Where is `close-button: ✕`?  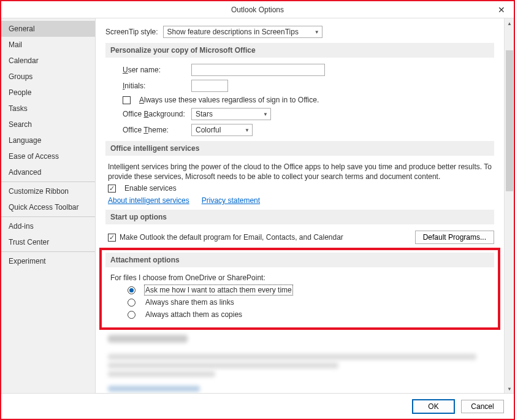 close-button: ✕ is located at coordinates (502, 10).